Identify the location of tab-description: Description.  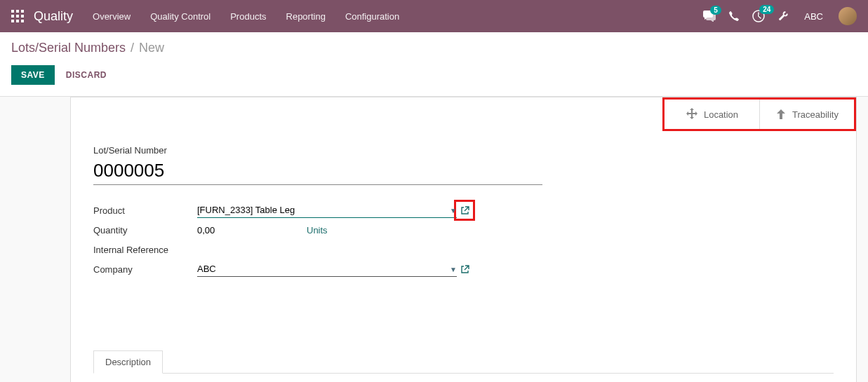
(128, 362).